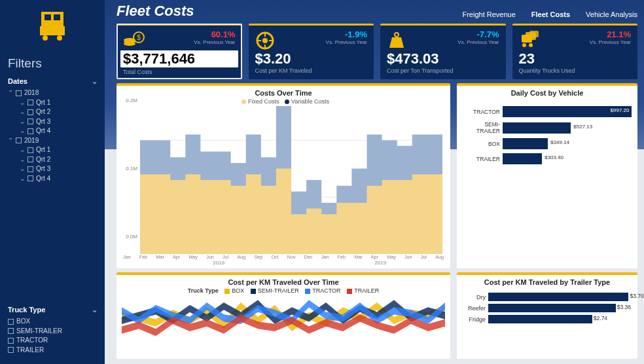  What do you see at coordinates (215, 37) in the screenshot?
I see `kpi-pct: 60.1%Vs. Previous Year` at bounding box center [215, 37].